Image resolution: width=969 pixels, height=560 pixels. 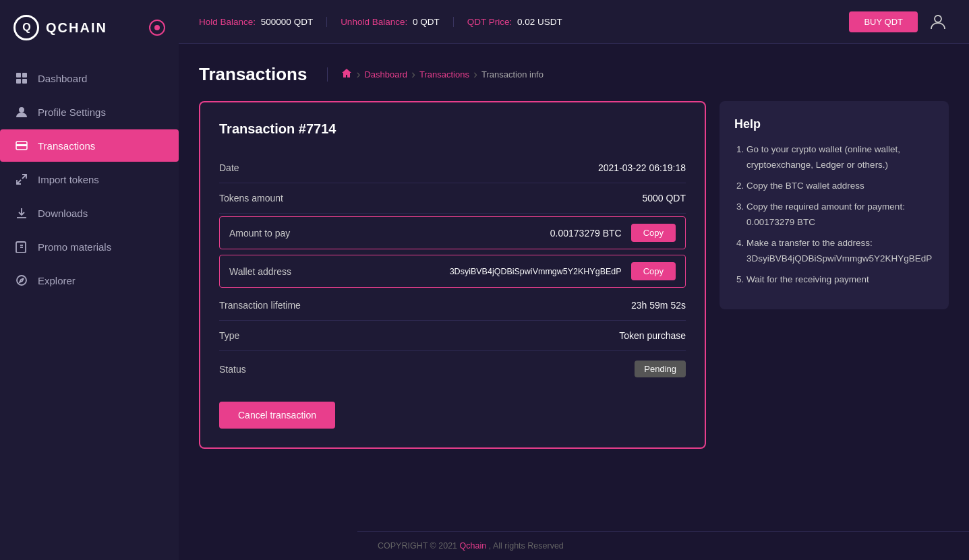 What do you see at coordinates (57, 280) in the screenshot?
I see `sidebar-label-explorer: Explorer` at bounding box center [57, 280].